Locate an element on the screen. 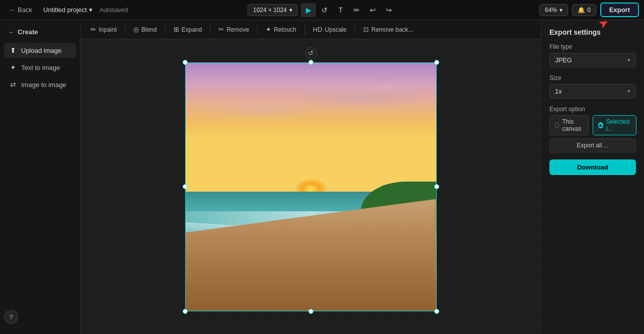 The height and width of the screenshot is (334, 644). topbar-center: 1024 × 1024 ▾ ▶ ↺ T ✏ ↩ ↪ is located at coordinates (322, 10).